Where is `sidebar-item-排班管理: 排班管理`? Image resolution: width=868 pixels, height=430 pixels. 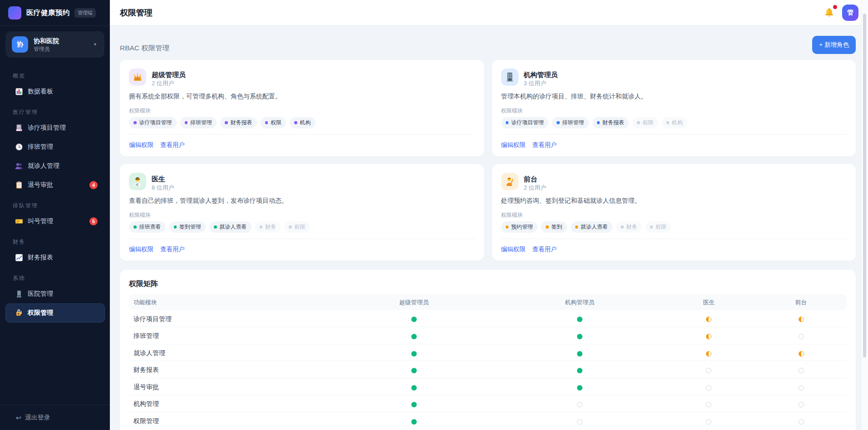
sidebar-item-排班管理: 排班管理 is located at coordinates (55, 147).